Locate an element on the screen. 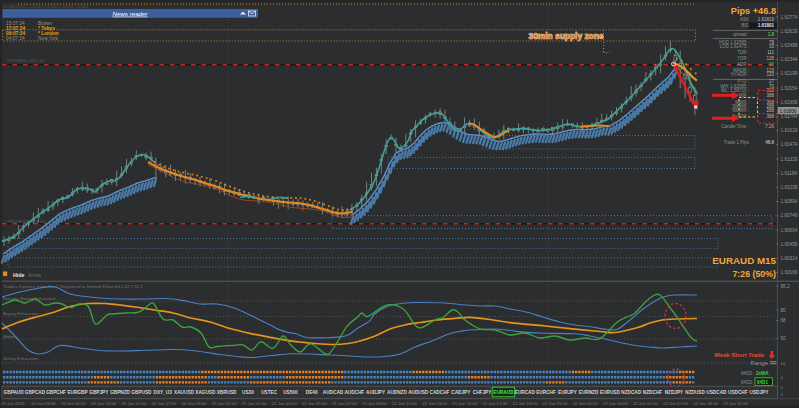 This screenshot has height=408, width=799. svg-text: Weak Short Trade is located at coordinates (739, 355).